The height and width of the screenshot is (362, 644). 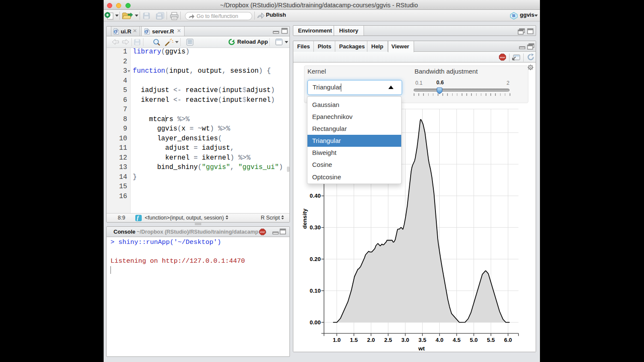 What do you see at coordinates (371, 340) in the screenshot?
I see `svg-text: 2.0` at bounding box center [371, 340].